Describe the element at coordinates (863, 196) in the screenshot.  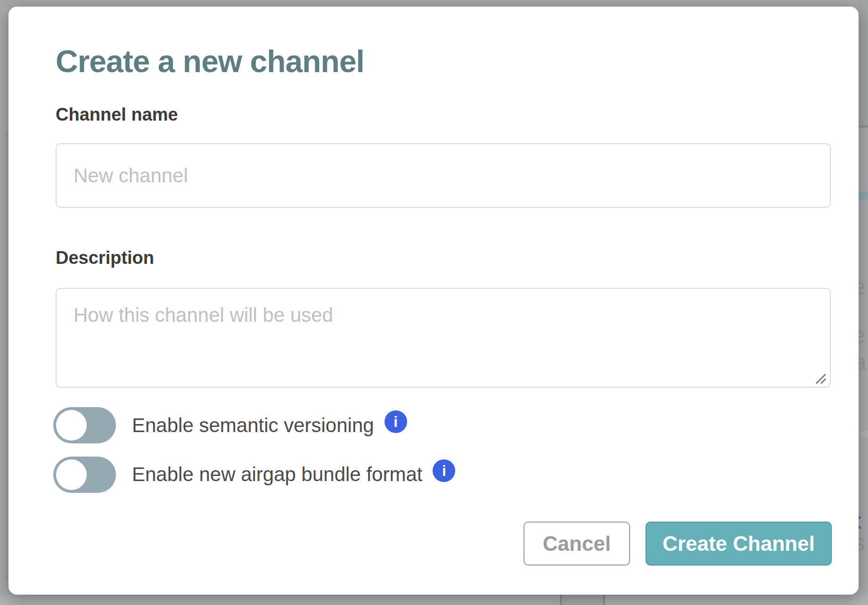
I see `backdrop-teal-sliver` at that location.